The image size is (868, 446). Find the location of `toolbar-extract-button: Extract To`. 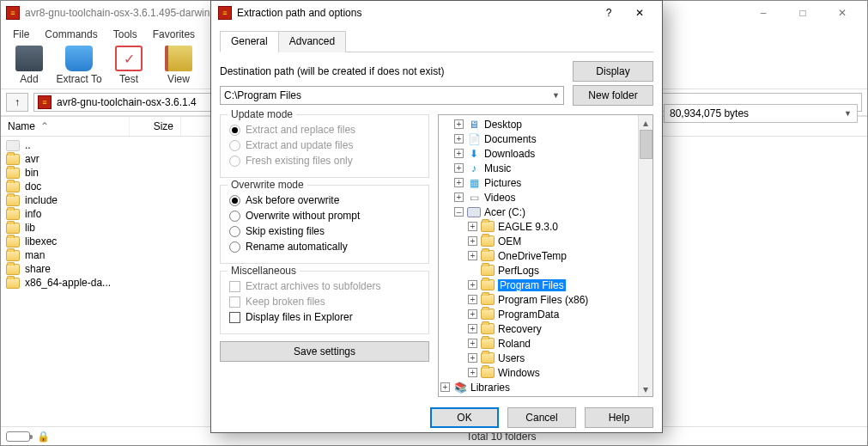

toolbar-extract-button: Extract To is located at coordinates (79, 65).